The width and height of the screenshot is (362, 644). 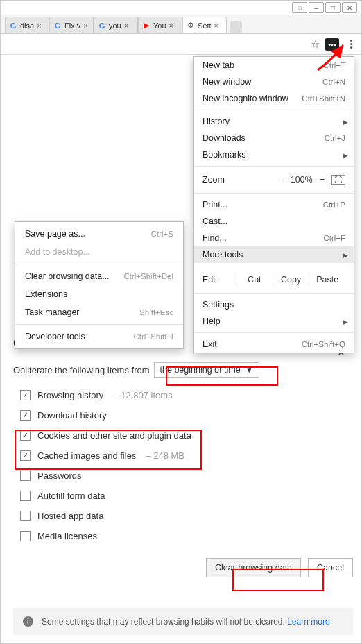 I want to click on tab-disable: Gdisa×, so click(x=27, y=25).